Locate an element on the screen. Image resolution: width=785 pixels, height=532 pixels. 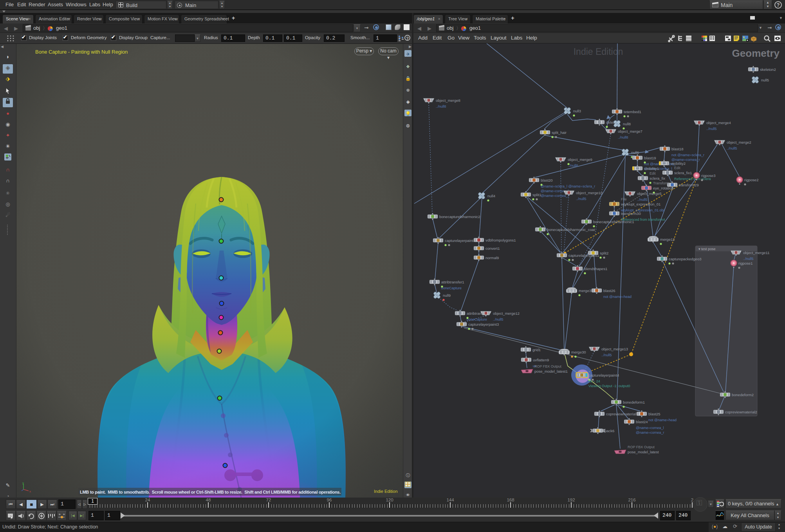
svg-text: Geometry is located at coordinates (756, 53).